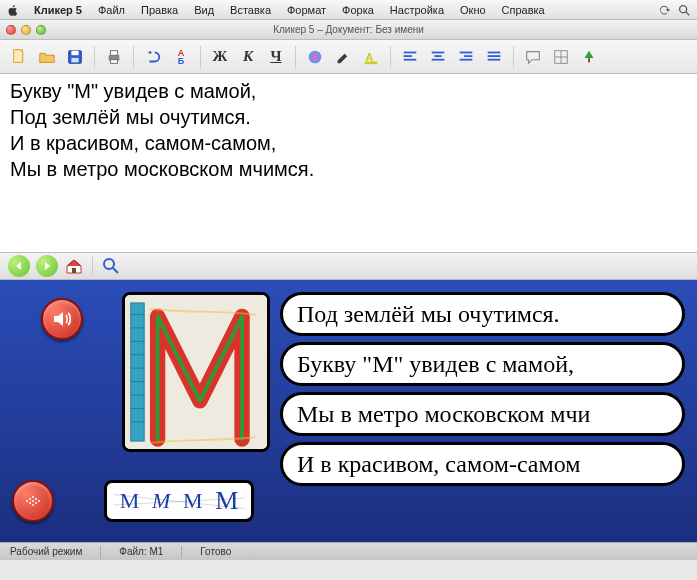  What do you see at coordinates (41, 30) in the screenshot?
I see `zoom-window-button` at bounding box center [41, 30].